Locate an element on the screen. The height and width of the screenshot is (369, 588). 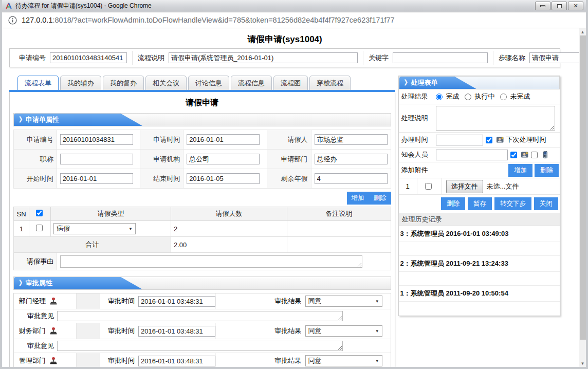
select-all-checkbox is located at coordinates (39, 213).